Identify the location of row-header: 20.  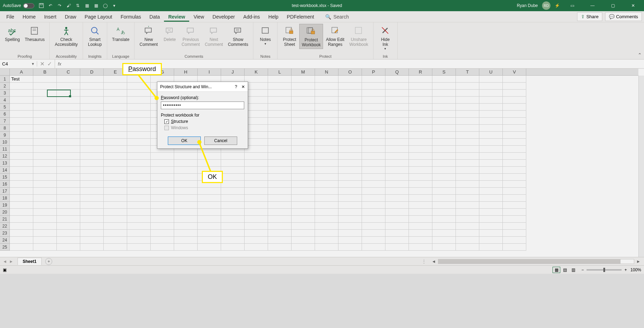
(5, 212).